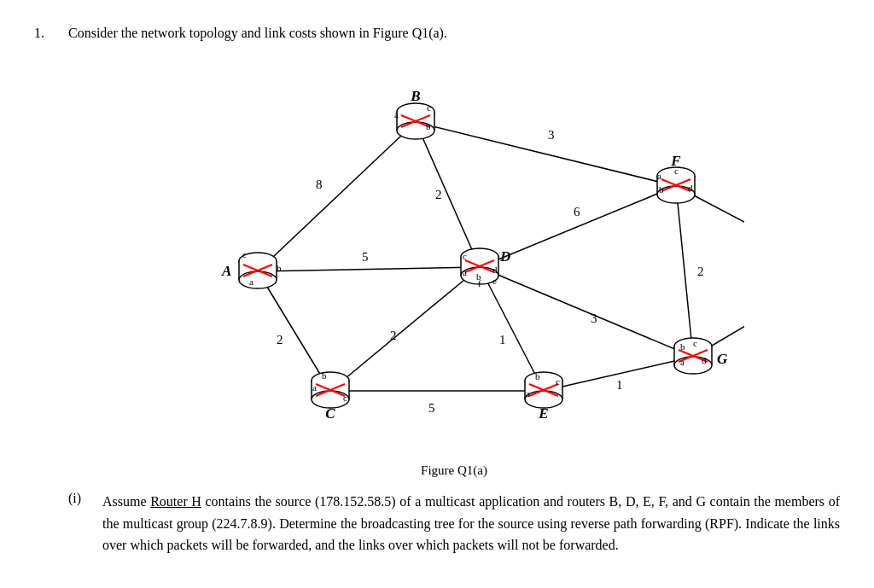  Describe the element at coordinates (251, 269) in the screenshot. I see `node-A: A b c a` at that location.